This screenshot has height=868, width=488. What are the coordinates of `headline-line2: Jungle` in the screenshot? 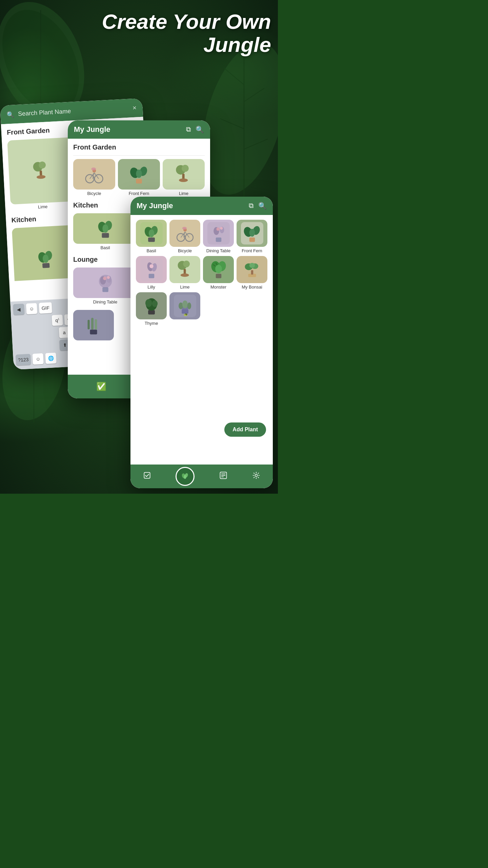 It's located at (186, 45).